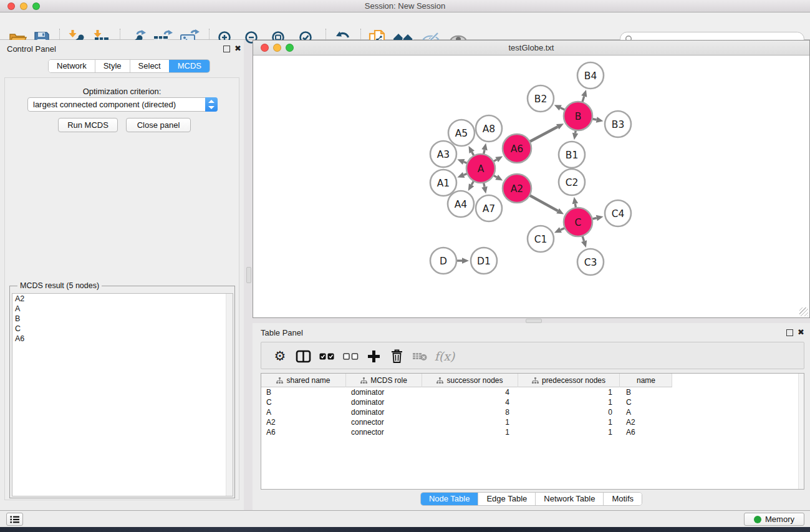 The image size is (810, 532). What do you see at coordinates (350, 356) in the screenshot?
I see `deselect-all-checkboxes-icon` at bounding box center [350, 356].